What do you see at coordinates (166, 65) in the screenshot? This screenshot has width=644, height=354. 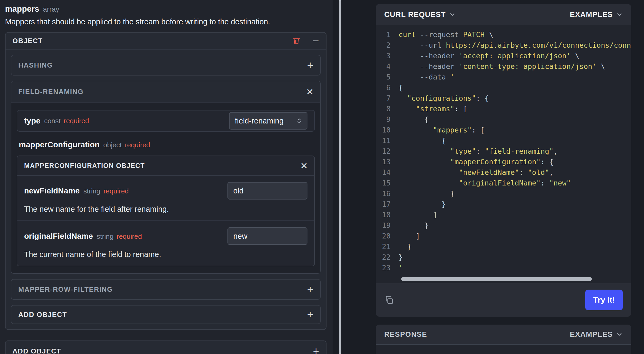 I see `hashing-section: HASHING +` at bounding box center [166, 65].